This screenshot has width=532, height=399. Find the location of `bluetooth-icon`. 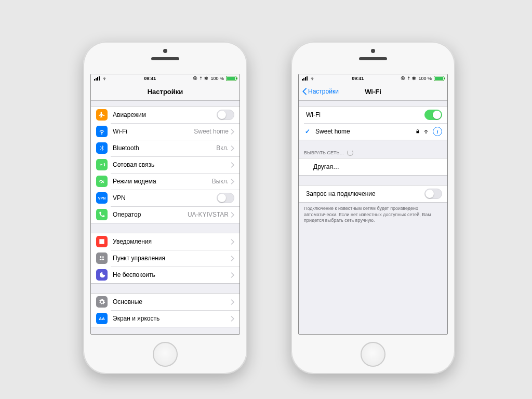

bluetooth-icon is located at coordinates (102, 148).